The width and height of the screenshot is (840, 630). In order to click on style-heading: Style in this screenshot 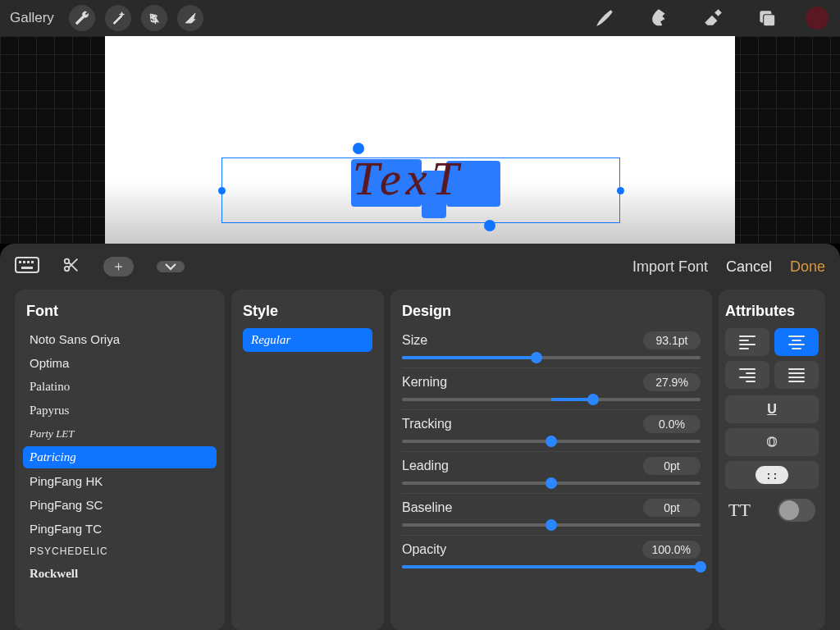, I will do `click(308, 312)`.